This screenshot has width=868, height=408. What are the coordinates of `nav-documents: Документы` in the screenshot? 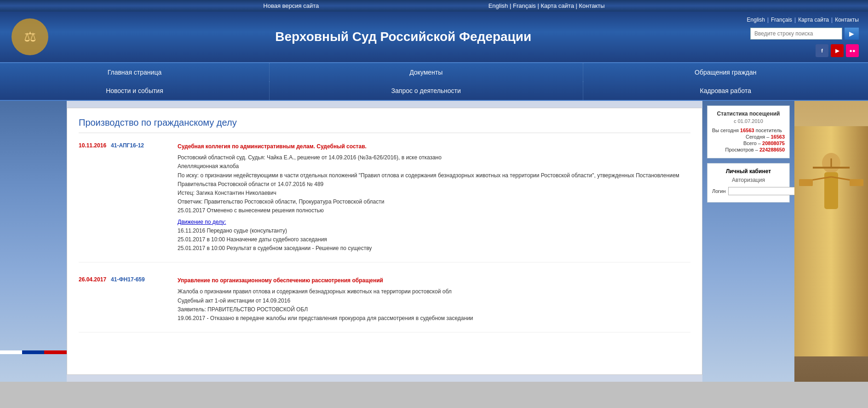 It's located at (426, 72).